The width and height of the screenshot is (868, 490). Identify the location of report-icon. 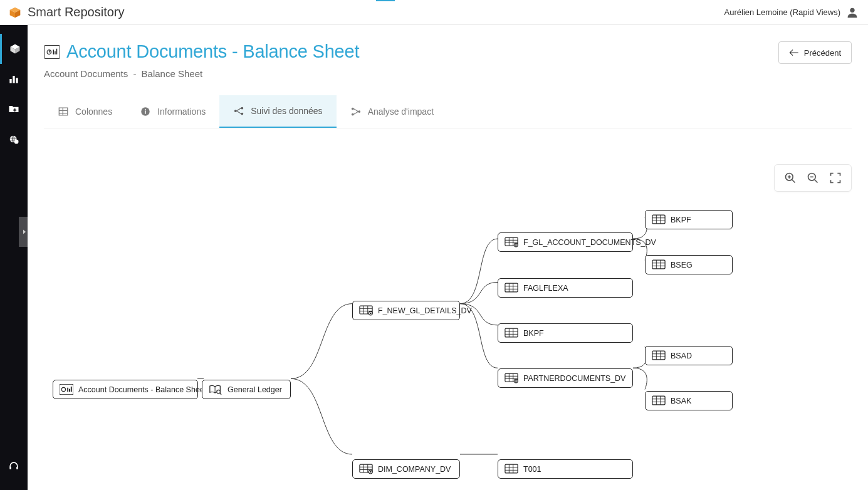
(52, 52).